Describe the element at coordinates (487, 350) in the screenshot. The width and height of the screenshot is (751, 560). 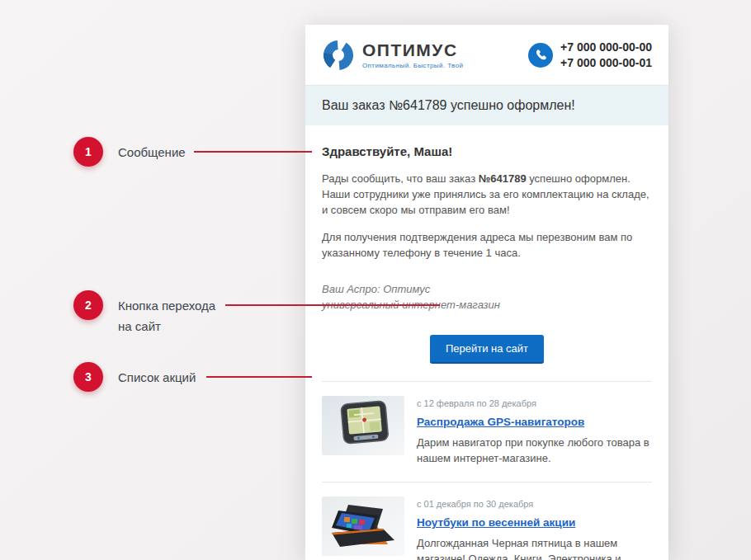
I see `cta-row: Перейти на сайт` at that location.